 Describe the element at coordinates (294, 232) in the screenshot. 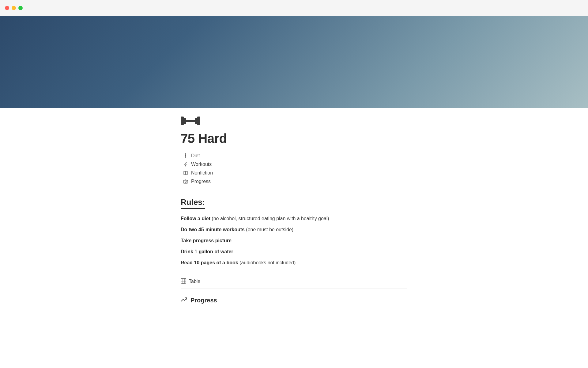

I see `rules-section: Rules: Follow a diet (no alcohol, struct…` at that location.